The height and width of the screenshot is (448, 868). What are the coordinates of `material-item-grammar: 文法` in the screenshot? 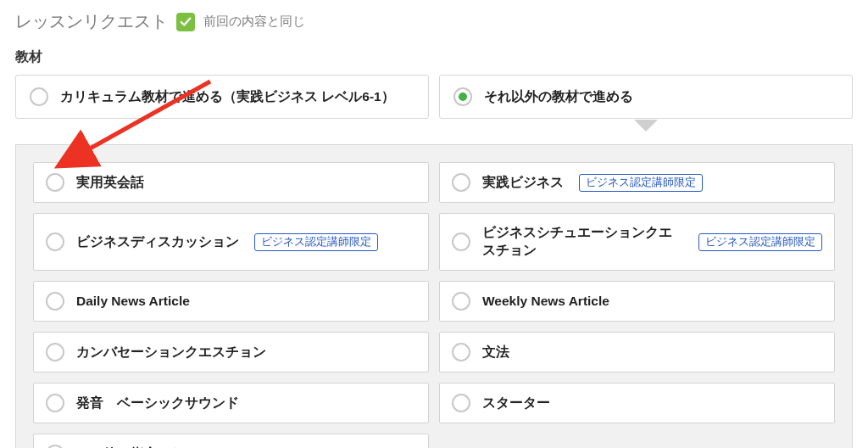 It's located at (637, 352).